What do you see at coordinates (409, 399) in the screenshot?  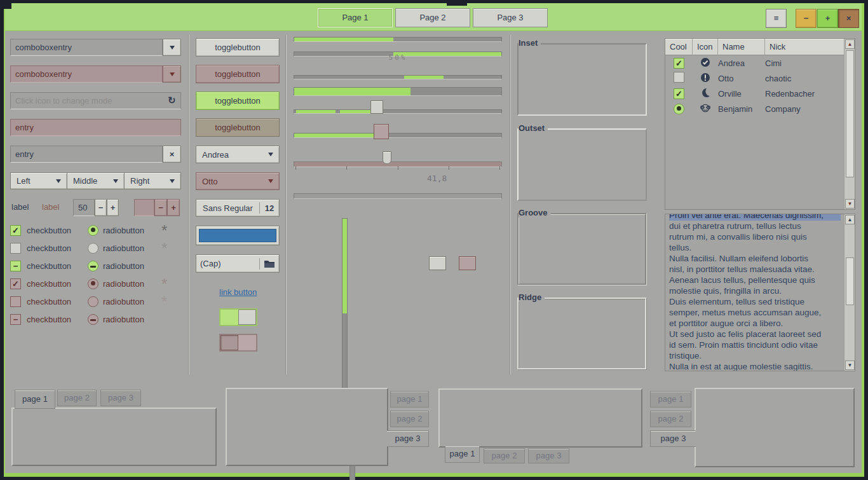 I see `notebook2-tab-page1: page 1` at bounding box center [409, 399].